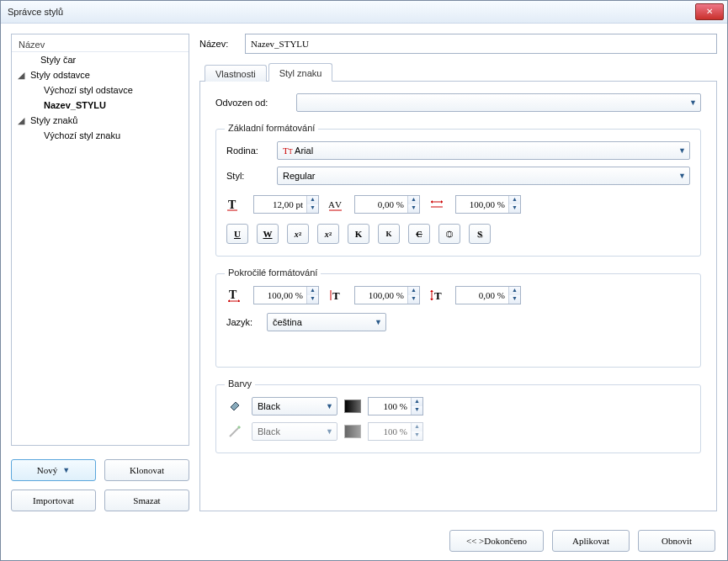 The height and width of the screenshot is (561, 728). What do you see at coordinates (54, 470) in the screenshot?
I see `new-button: Nový▼` at bounding box center [54, 470].